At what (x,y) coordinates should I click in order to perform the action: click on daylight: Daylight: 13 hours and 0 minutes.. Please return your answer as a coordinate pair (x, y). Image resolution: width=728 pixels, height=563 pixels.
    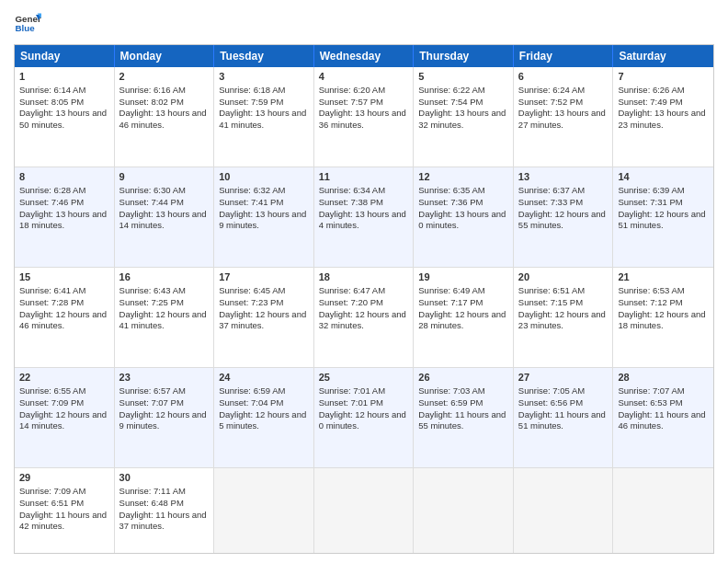
    Looking at the image, I should click on (463, 221).